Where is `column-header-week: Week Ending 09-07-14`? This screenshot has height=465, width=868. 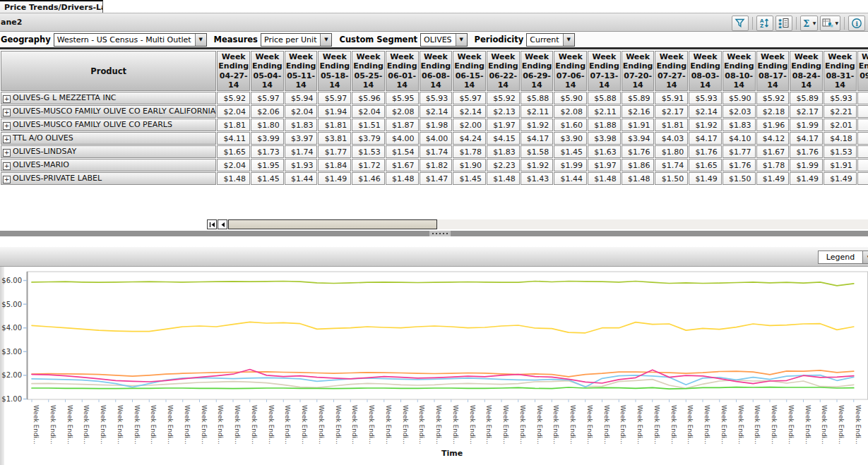 column-header-week: Week Ending 09-07-14 is located at coordinates (863, 71).